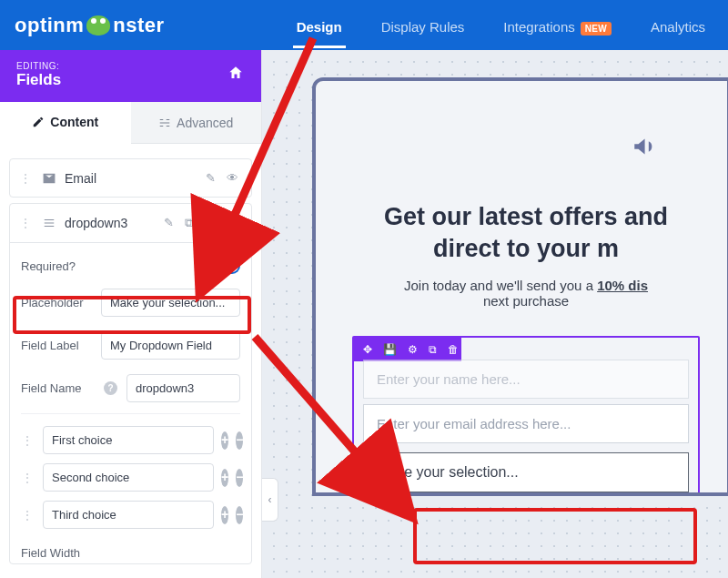  Describe the element at coordinates (526, 424) in the screenshot. I see `preview-email-input: Enter your email address here...` at that location.